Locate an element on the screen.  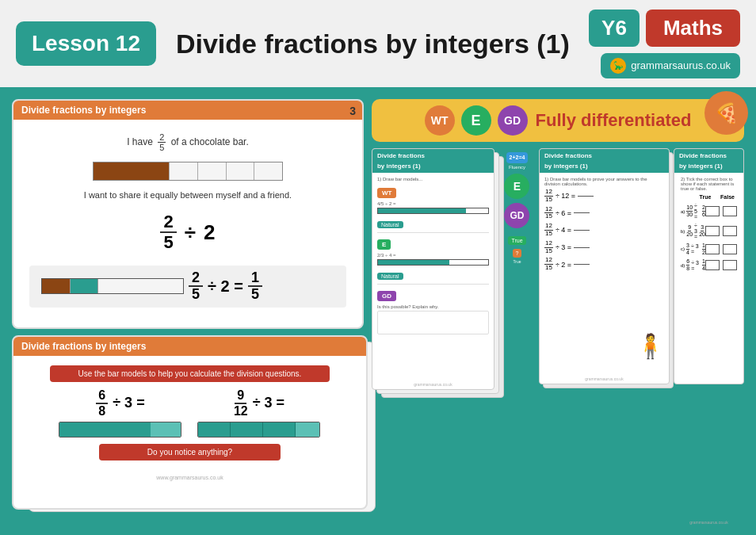
ex2-div: ÷ 3 = is located at coordinates (269, 403).